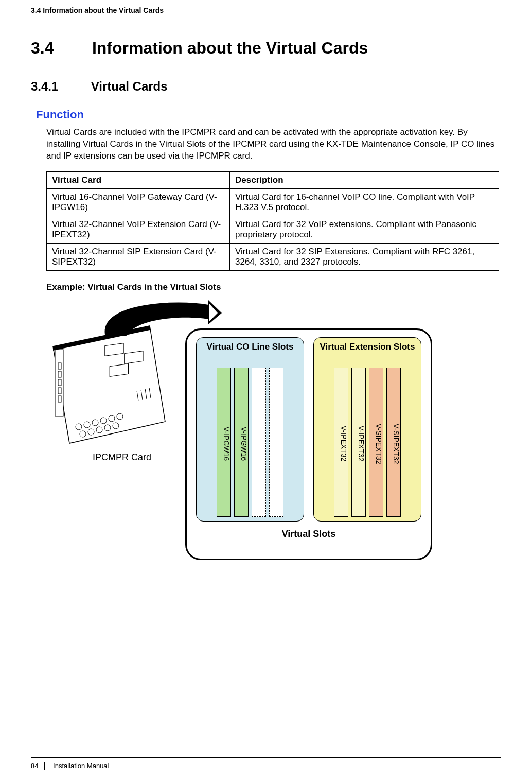  What do you see at coordinates (138, 230) in the screenshot?
I see `table-cell-card: Virtual 32-Channel VoIP Extension Card (…` at bounding box center [138, 230].